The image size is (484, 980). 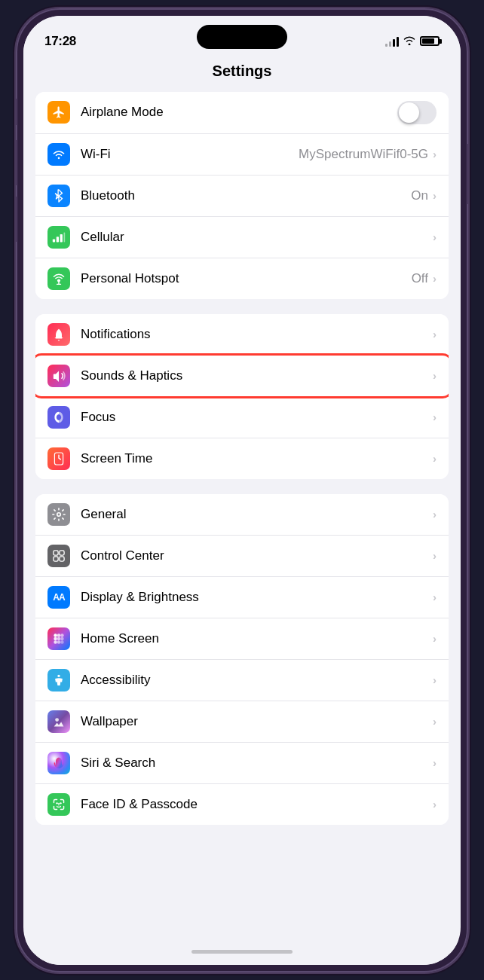 What do you see at coordinates (256, 597) in the screenshot?
I see `display-label: Display & Brightness` at bounding box center [256, 597].